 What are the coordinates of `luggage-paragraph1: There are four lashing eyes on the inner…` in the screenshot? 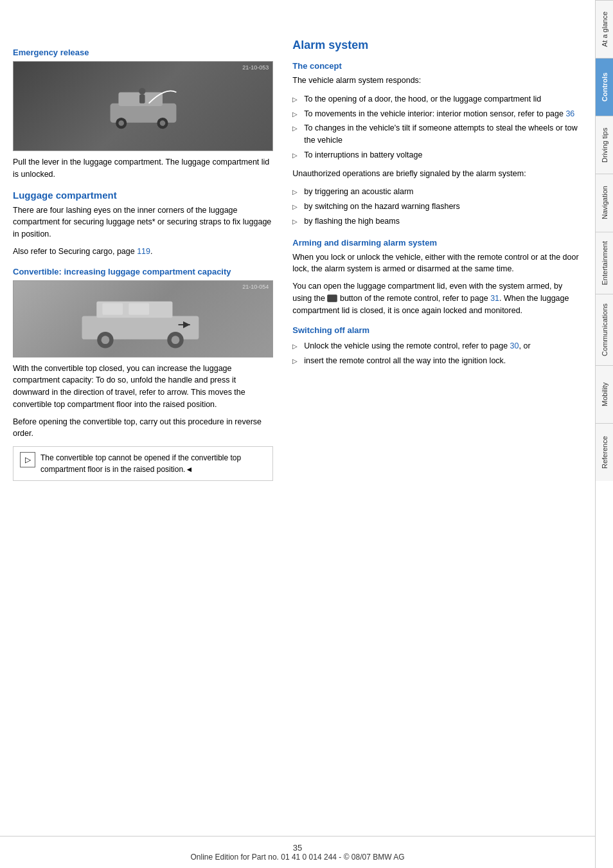 It's located at (143, 222).